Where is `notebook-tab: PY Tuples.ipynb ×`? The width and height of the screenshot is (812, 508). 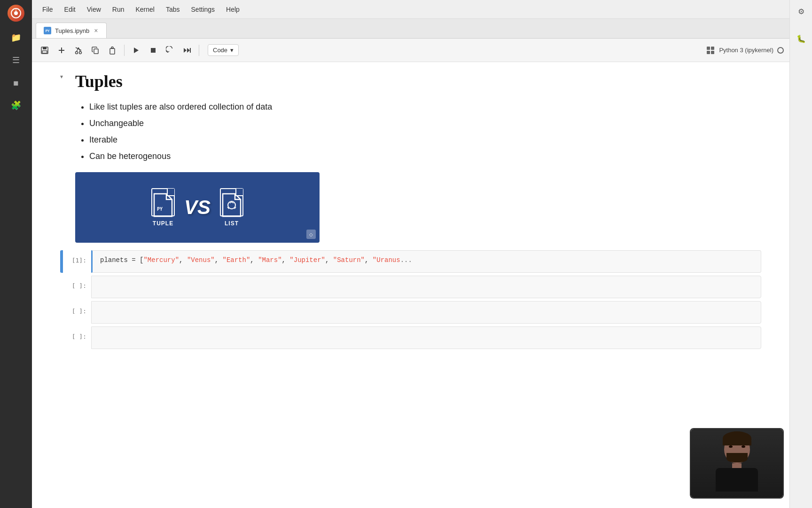
notebook-tab: PY Tuples.ipynb × is located at coordinates (71, 30).